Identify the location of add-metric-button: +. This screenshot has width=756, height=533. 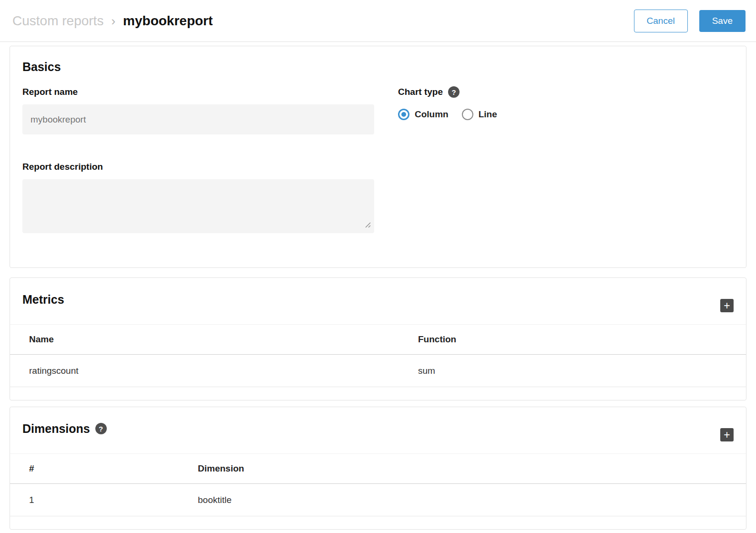
(727, 306).